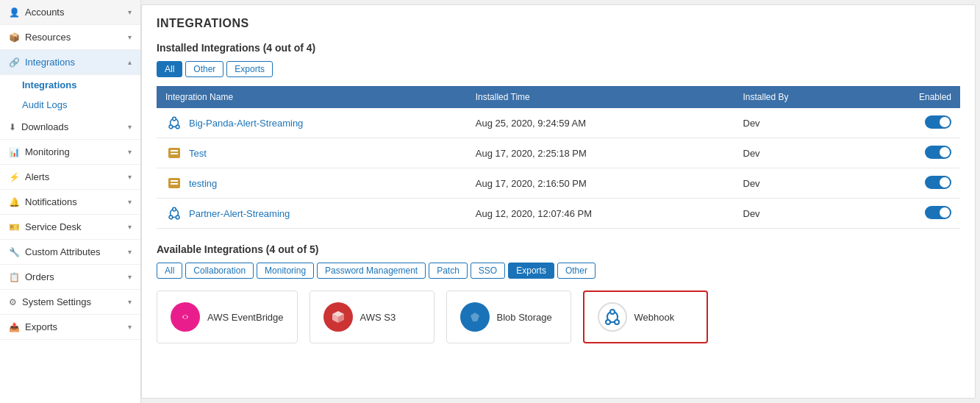 The height and width of the screenshot is (403, 980). What do you see at coordinates (576, 271) in the screenshot?
I see `avail-filter-other: Other` at bounding box center [576, 271].